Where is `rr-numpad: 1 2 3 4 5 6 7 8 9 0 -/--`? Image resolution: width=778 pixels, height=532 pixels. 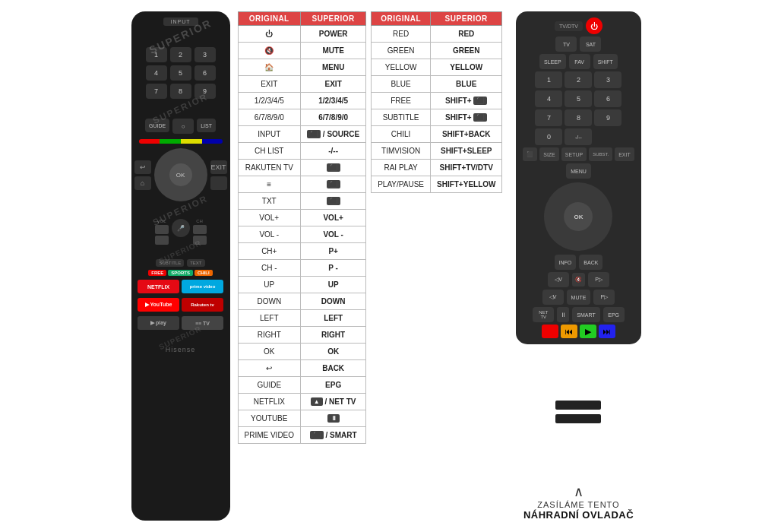 rr-numpad: 1 2 3 4 5 6 7 8 9 0 -/-- is located at coordinates (578, 108).